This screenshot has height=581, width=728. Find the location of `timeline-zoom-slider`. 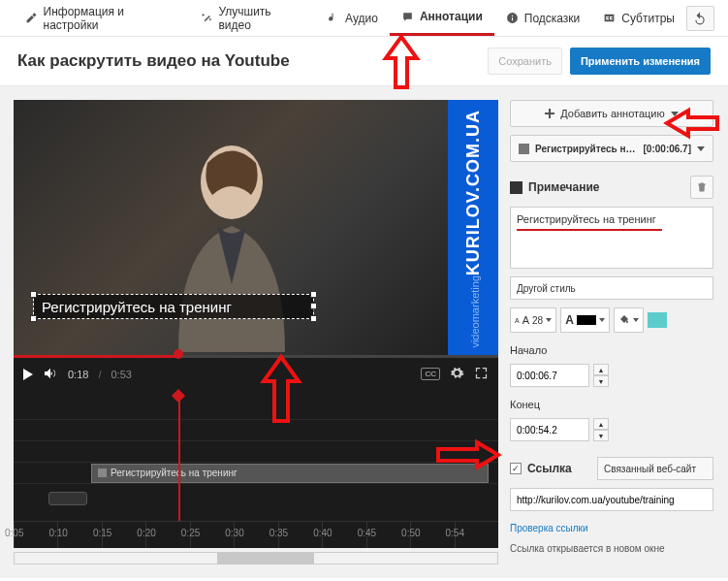

timeline-zoom-slider is located at coordinates (68, 499).